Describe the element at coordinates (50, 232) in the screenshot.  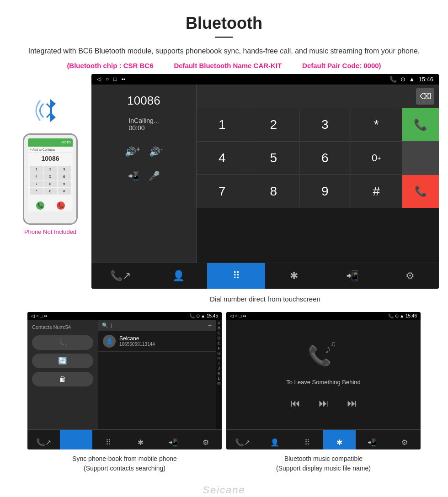
I see `phone-not-included-label: Phone Not Included` at that location.